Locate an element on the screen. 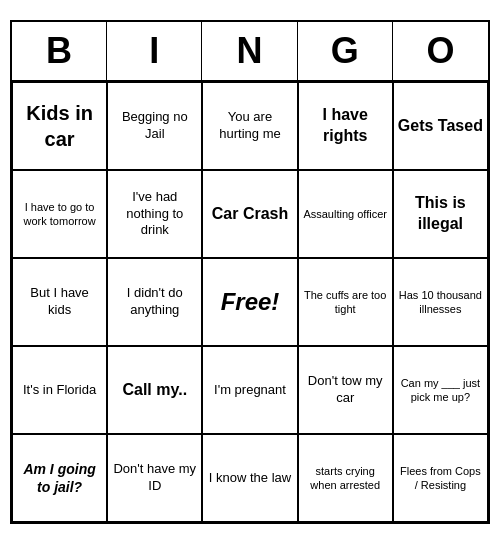 Image resolution: width=500 pixels, height=544 pixels. bingo-letter-N: N is located at coordinates (250, 51).